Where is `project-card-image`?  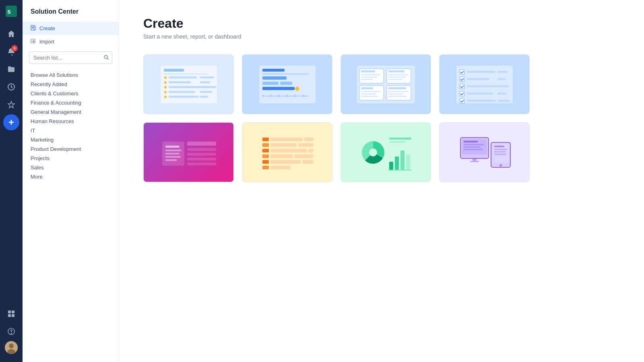 project-card-image is located at coordinates (287, 84).